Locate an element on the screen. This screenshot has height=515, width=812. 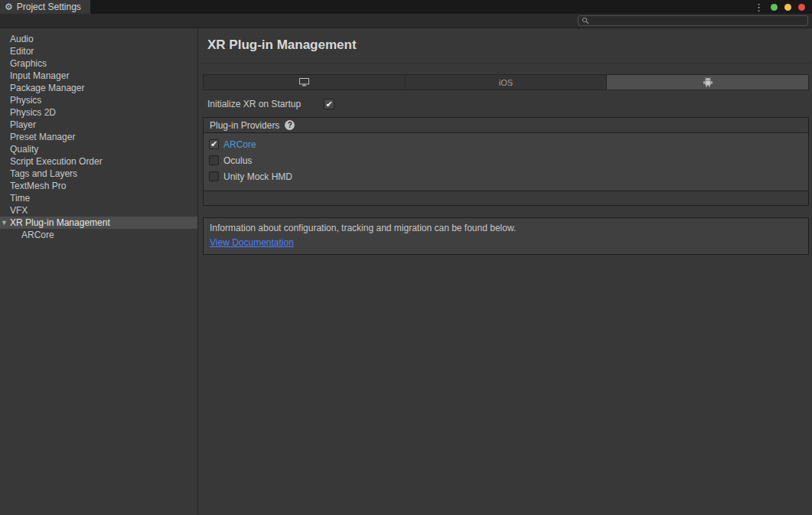
window-dot-yellow is located at coordinates (788, 8).